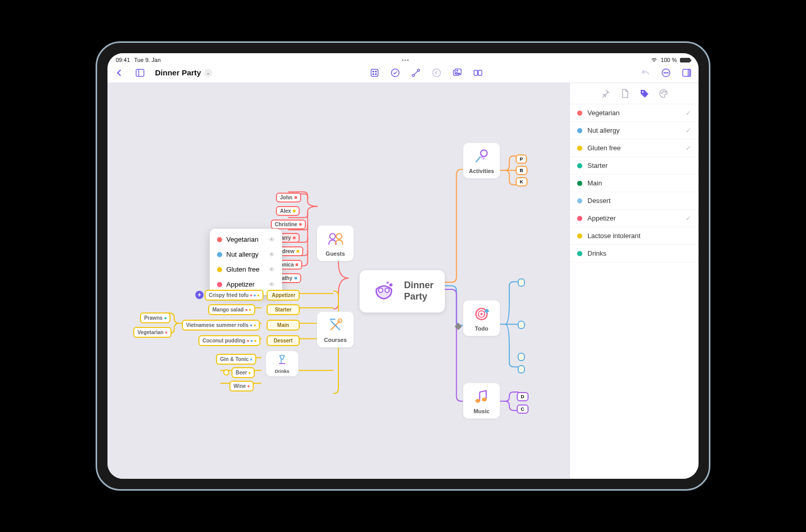 The height and width of the screenshot is (532, 806). Describe the element at coordinates (640, 236) in the screenshot. I see `tag-label: Lactose intolerant` at that location.